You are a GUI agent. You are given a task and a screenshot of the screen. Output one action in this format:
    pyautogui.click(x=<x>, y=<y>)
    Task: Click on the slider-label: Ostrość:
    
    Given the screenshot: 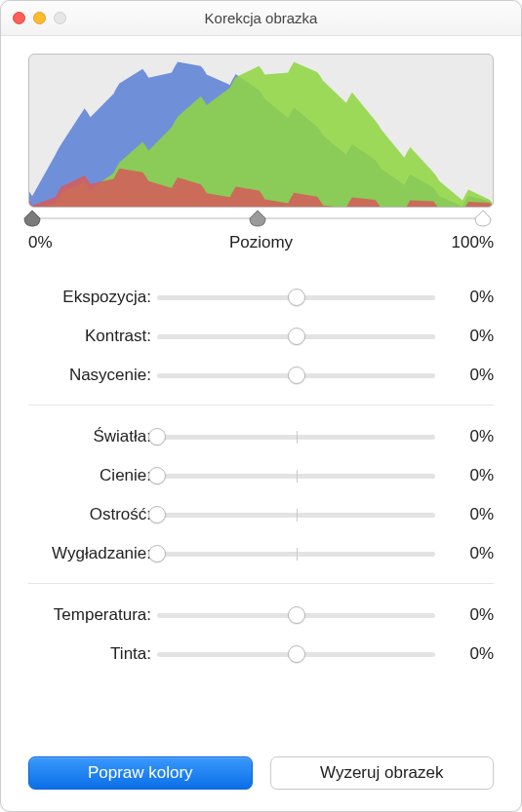 What is the action you would take?
    pyautogui.click(x=93, y=515)
    